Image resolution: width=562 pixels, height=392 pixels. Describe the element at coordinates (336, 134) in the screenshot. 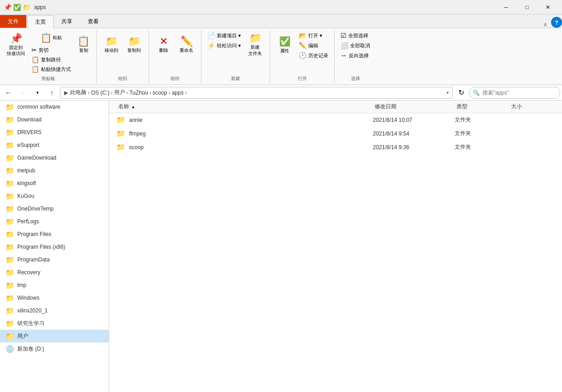

I see `file-row-ffmpeg: 📁 ffmpeg 2021/8/14 9:54 文件夹` at that location.